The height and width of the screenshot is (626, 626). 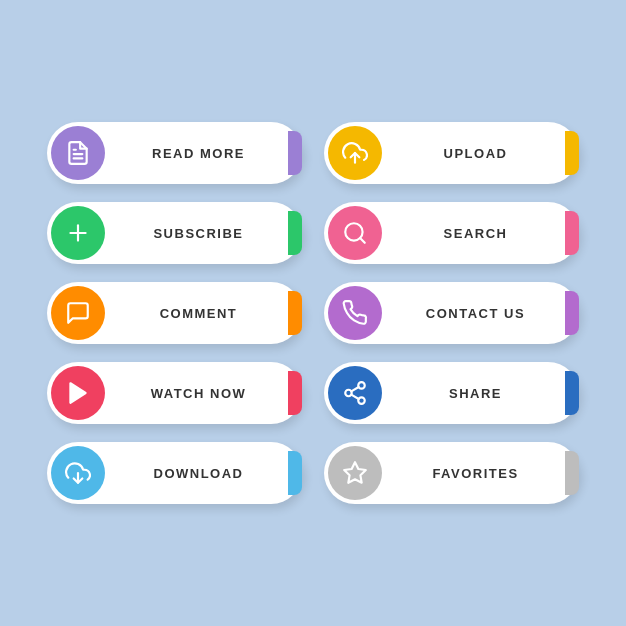 What do you see at coordinates (355, 153) in the screenshot?
I see `upload-icon` at bounding box center [355, 153].